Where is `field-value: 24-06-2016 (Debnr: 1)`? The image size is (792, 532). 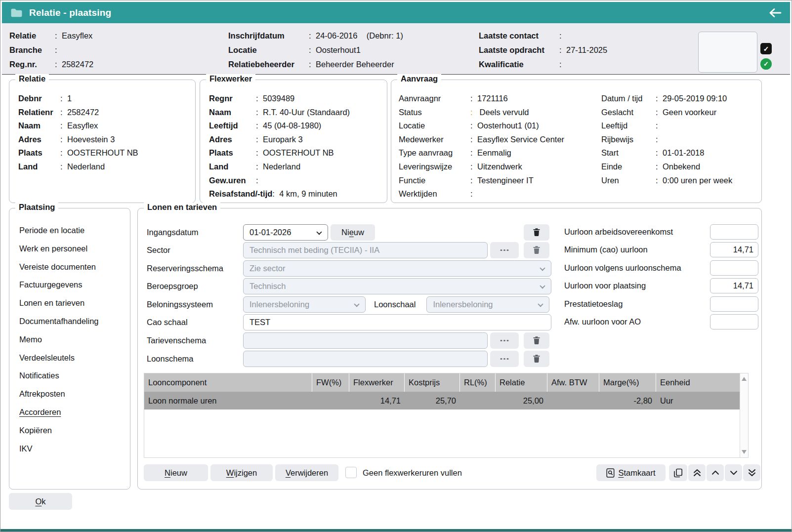 field-value: 24-06-2016 (Debnr: 1) is located at coordinates (360, 36).